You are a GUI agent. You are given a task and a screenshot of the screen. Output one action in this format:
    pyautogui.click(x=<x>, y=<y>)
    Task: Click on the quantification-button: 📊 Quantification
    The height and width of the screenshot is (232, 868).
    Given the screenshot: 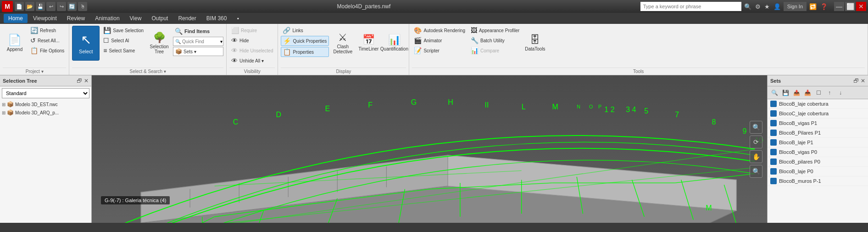 What is the action you would take?
    pyautogui.click(x=394, y=43)
    